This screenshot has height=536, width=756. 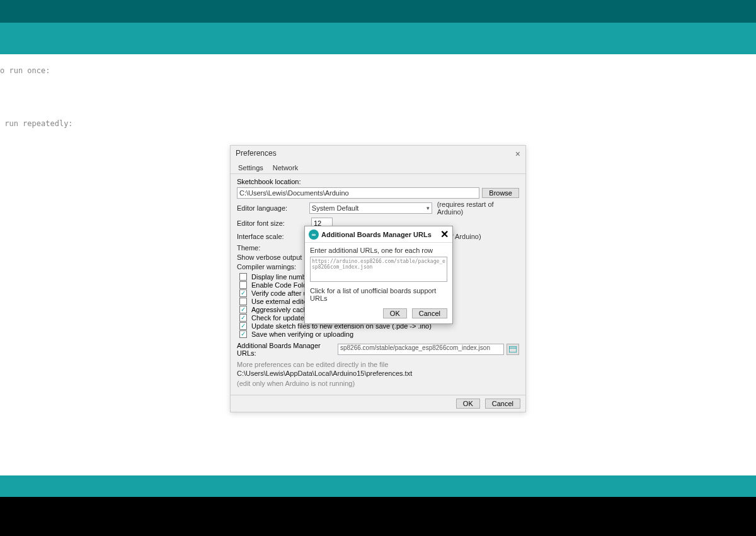 I want to click on cancel-button: Cancel, so click(x=503, y=404).